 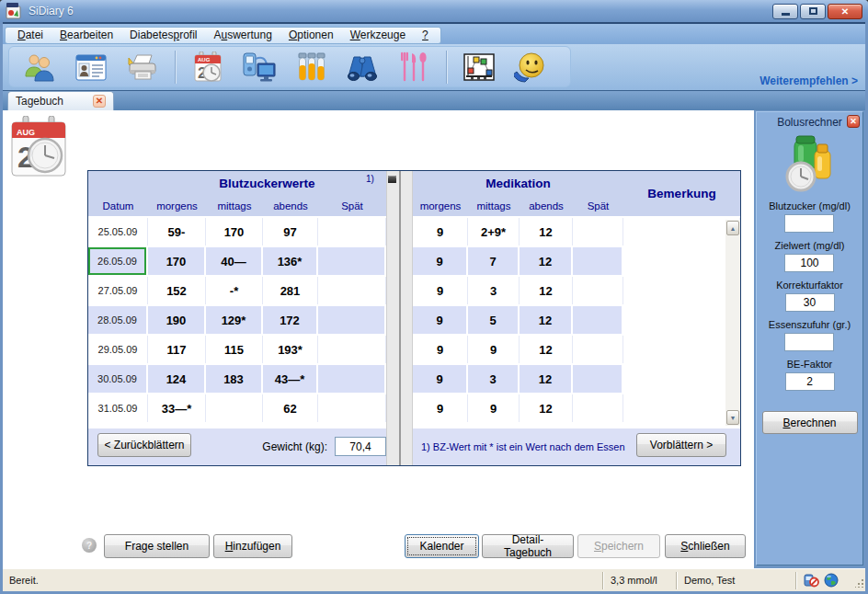 I want to click on bg-value-cell: 40—, so click(x=234, y=261).